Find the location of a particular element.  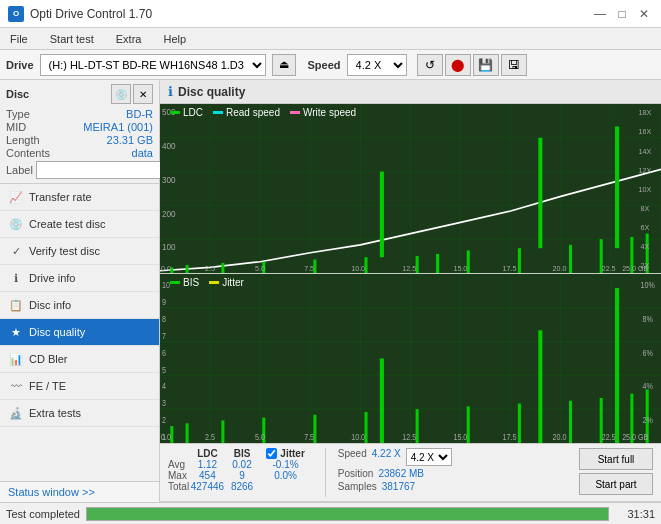

sidebar-item-label: Create test disc is located at coordinates (67, 224).